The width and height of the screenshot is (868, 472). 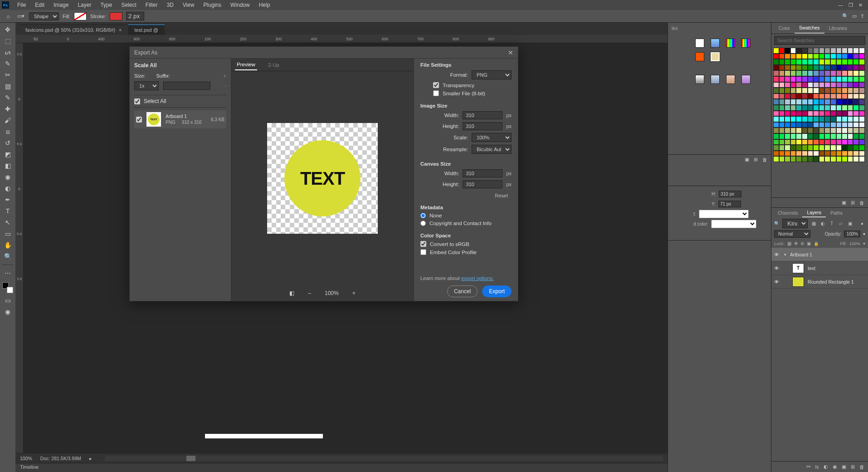 I want to click on blend-mode-select: Normal, so click(x=792, y=234).